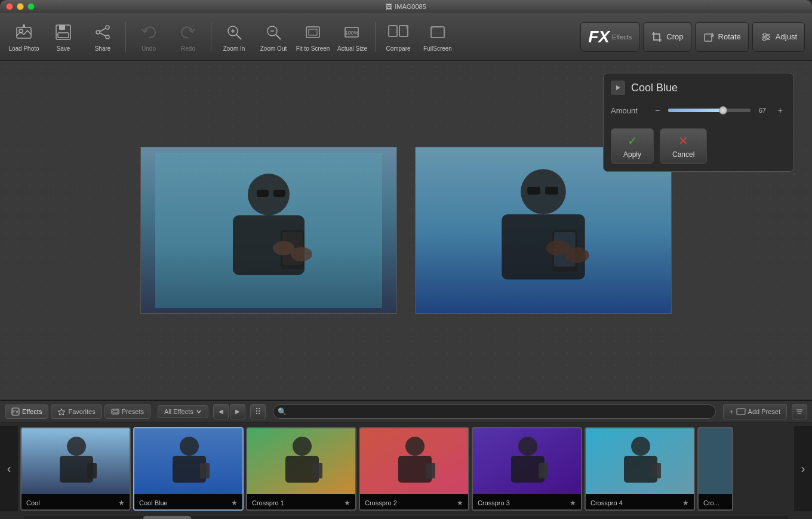 The image size is (812, 519). I want to click on effect-title: Cool Blue, so click(654, 88).